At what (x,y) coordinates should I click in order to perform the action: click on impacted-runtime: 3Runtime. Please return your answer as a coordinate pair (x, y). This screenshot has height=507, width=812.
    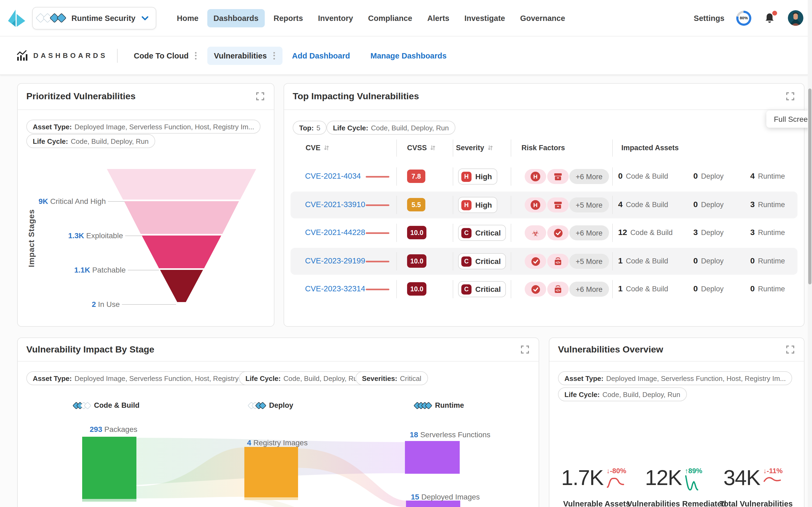
    Looking at the image, I should click on (768, 204).